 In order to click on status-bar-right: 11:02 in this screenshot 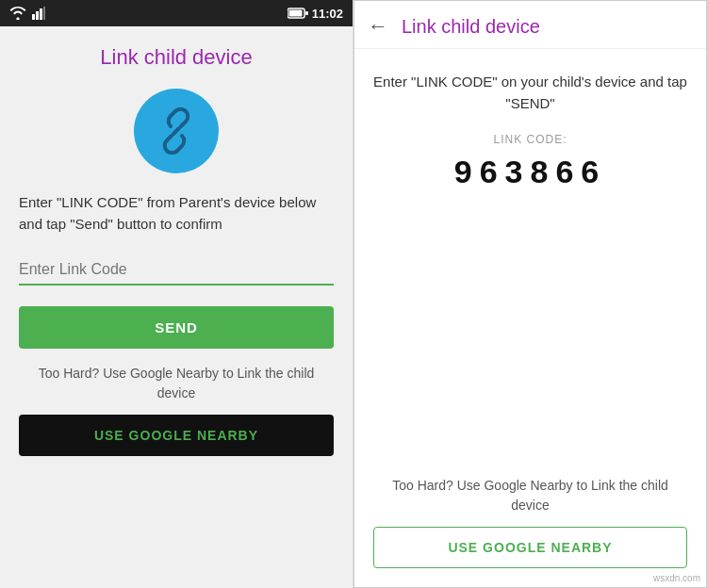, I will do `click(315, 13)`.